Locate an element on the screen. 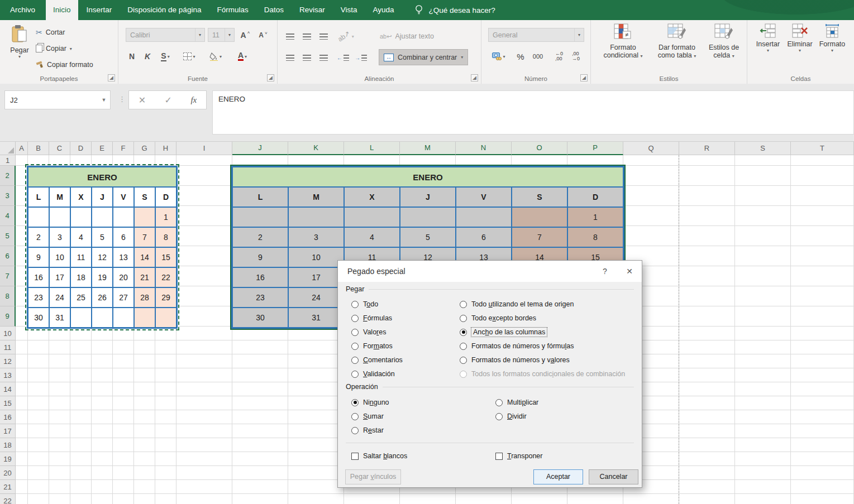  conditional-formatting-button: ≠ Formato condicional ▾ is located at coordinates (623, 41).